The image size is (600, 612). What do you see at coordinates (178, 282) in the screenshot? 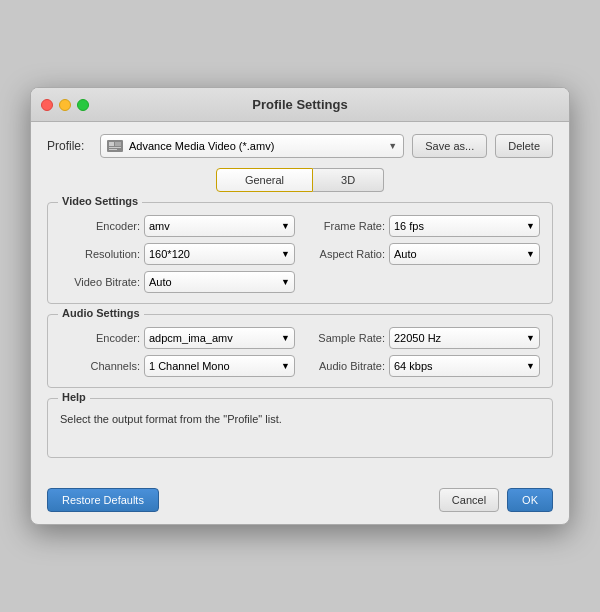
I see `video-bitrate-row: Video Bitrate: Auto ▼` at bounding box center [178, 282].